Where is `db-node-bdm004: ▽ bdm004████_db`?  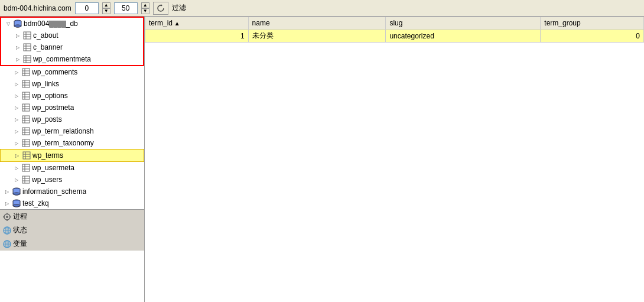 db-node-bdm004: ▽ bdm004████_db is located at coordinates (72, 24).